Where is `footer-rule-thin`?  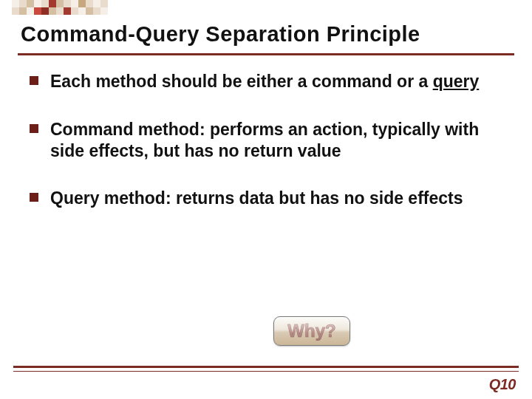
footer-rule-thin is located at coordinates (266, 371).